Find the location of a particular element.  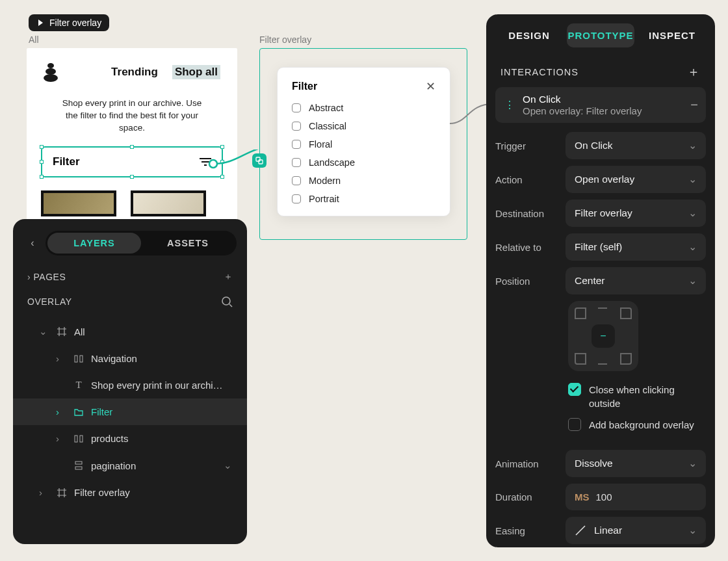

filter-options: Abstract Classical Floral Landscape Mode… is located at coordinates (364, 153).